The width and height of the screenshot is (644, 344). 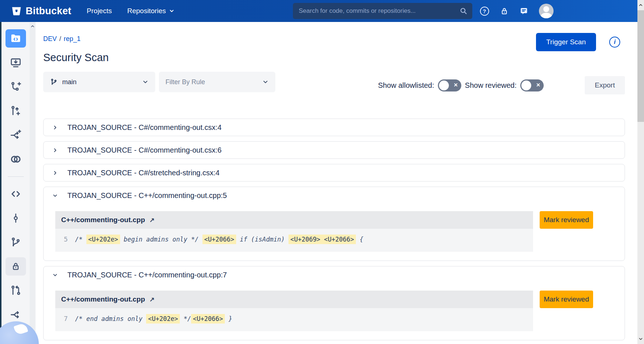 I want to click on sidebar-item-create-branch, so click(x=16, y=87).